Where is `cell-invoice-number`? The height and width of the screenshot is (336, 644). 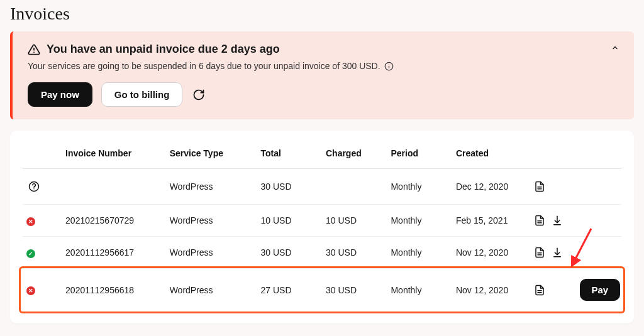 cell-invoice-number is located at coordinates (114, 187).